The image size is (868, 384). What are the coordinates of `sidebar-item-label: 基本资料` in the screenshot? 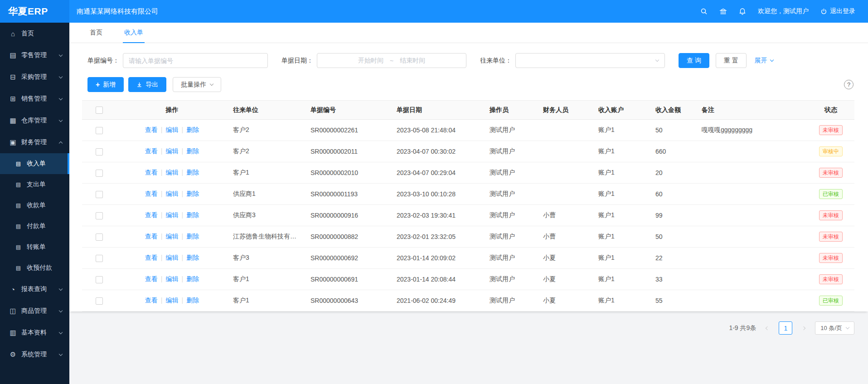 It's located at (34, 333).